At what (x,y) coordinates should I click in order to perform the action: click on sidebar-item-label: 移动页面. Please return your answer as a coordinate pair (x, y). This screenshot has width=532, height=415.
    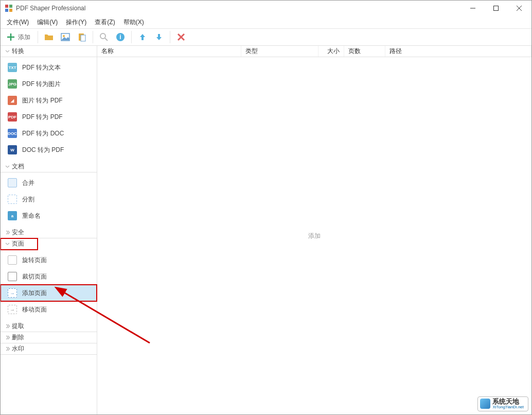
    Looking at the image, I should click on (34, 310).